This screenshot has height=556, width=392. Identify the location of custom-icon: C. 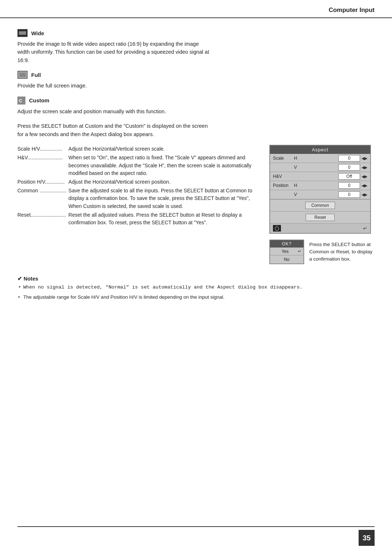
(21, 101).